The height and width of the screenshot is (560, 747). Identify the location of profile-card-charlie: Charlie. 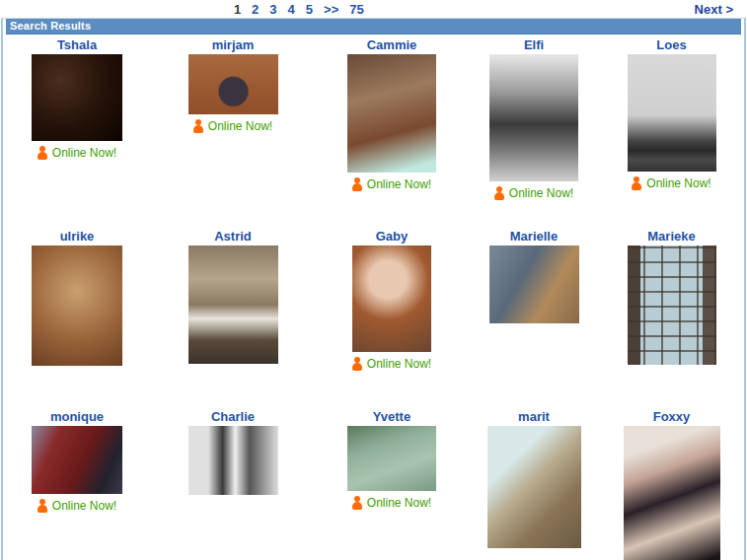
(233, 484).